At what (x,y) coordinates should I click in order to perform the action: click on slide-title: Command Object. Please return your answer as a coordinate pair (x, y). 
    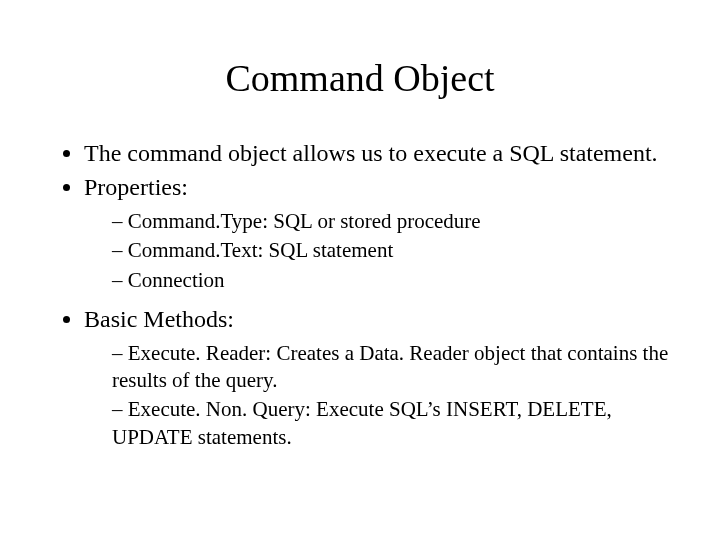
    Looking at the image, I should click on (360, 78).